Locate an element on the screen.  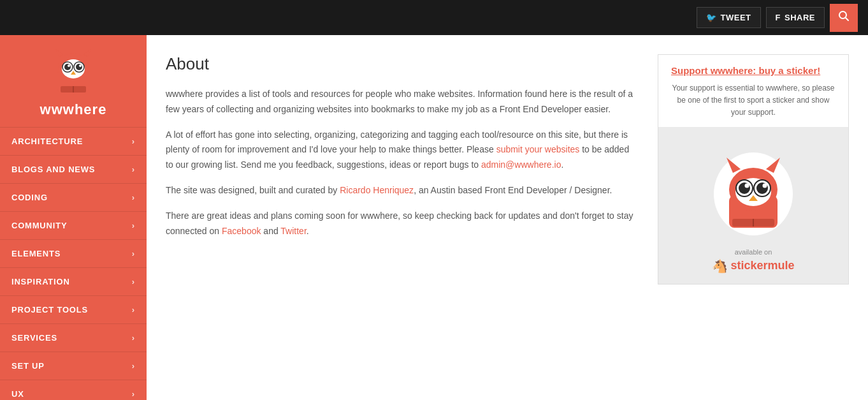
nav-items-container: ARCHITECTURE›BLOGS AND NEWS›CODING›COMMU… is located at coordinates (73, 263).